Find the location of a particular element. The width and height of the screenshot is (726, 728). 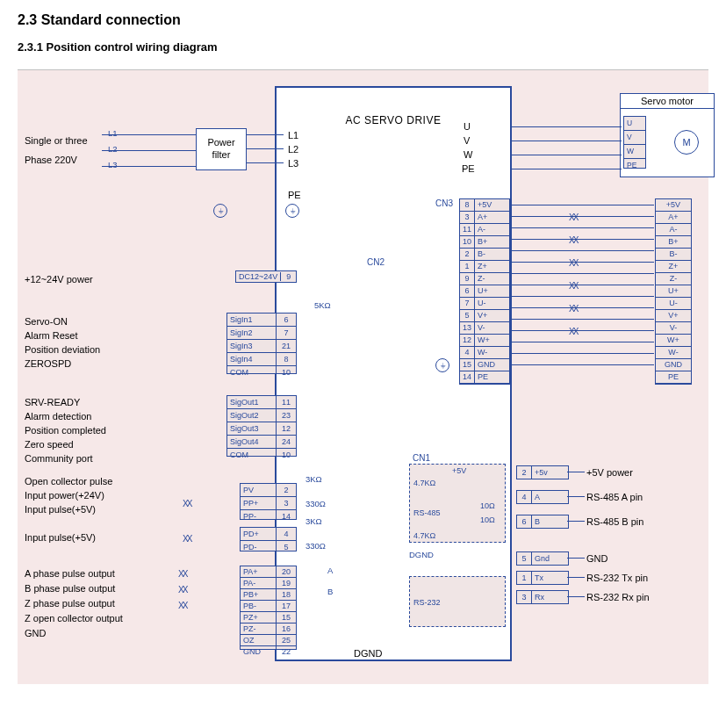

label-input-pulse-5v-2: Input pulse(+5V) is located at coordinates (68, 537).